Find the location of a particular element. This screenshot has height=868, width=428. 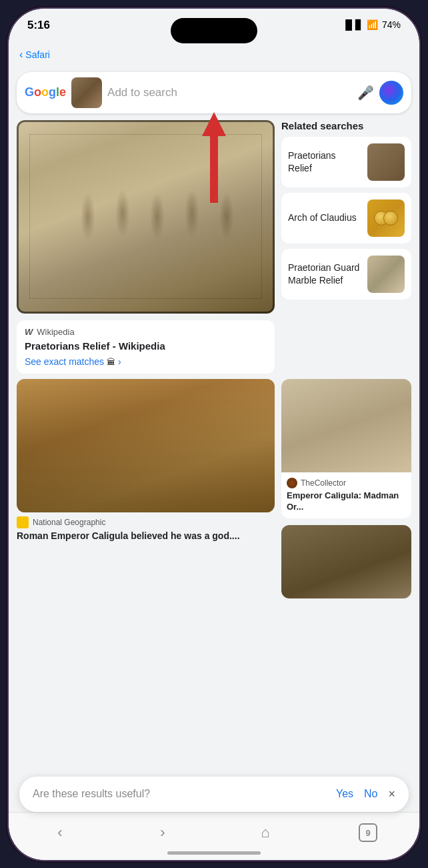

ng-source: National Geographic is located at coordinates (145, 522).